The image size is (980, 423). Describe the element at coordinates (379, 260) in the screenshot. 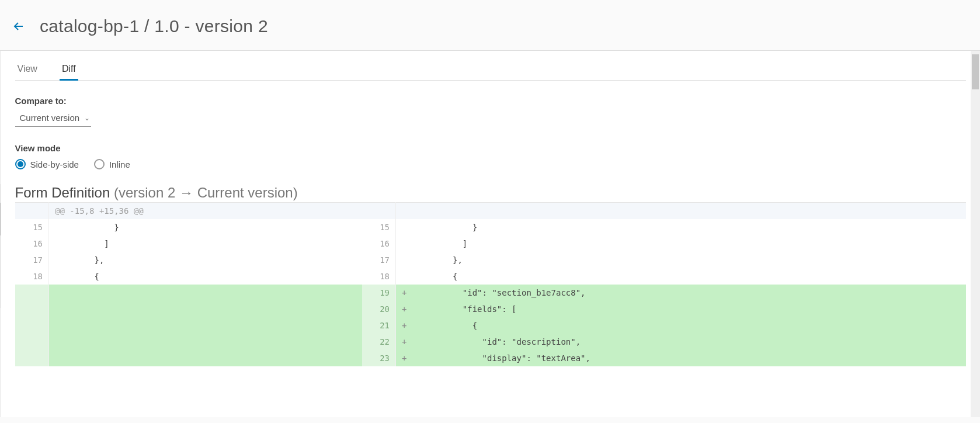

I see `lineno-right: 17` at that location.